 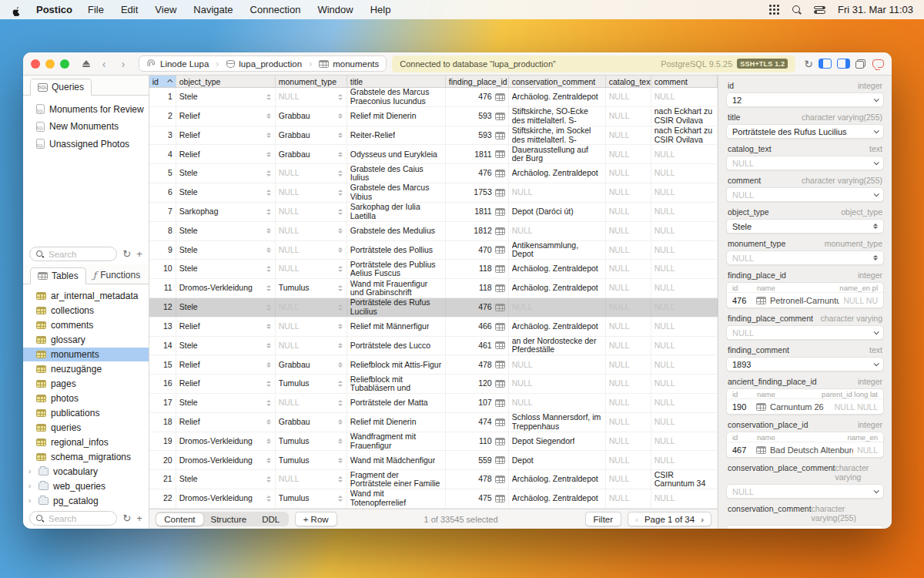 What do you see at coordinates (226, 82) in the screenshot?
I see `column-header-object_type: object_type` at bounding box center [226, 82].